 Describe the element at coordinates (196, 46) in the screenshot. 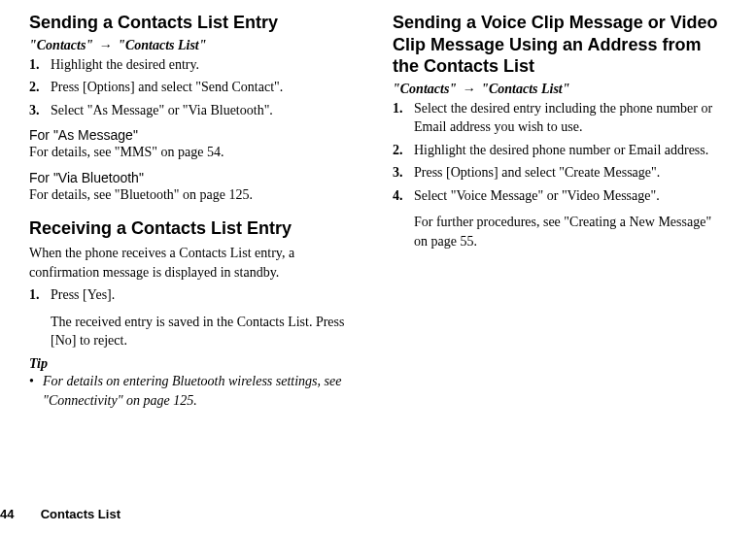

I see `breadcrumb-sending: "Contacts" → "Contacts List"` at that location.